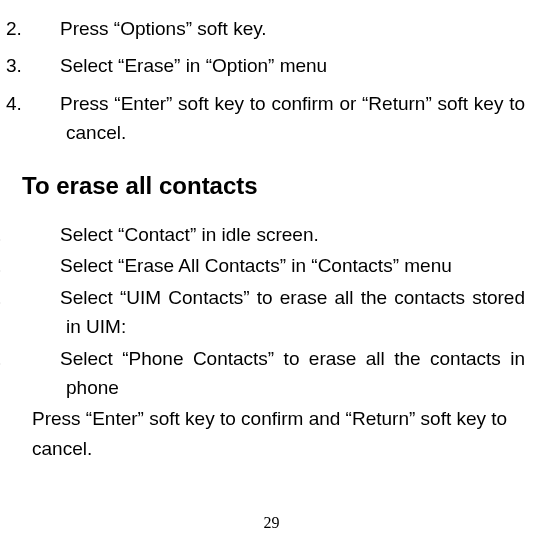  I want to click on trailing-paragraph: Press “Enter” soft key to confirm and “R…, so click(272, 434).